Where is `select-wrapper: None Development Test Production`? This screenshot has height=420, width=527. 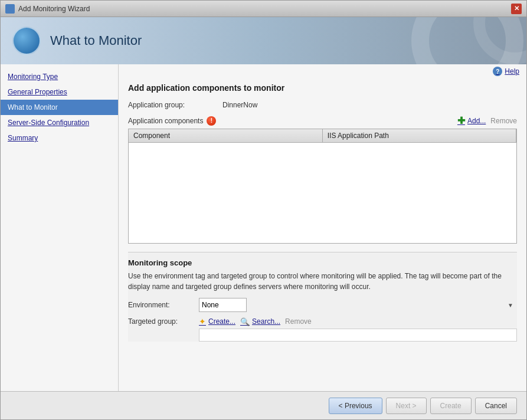 select-wrapper: None Development Test Production is located at coordinates (358, 305).